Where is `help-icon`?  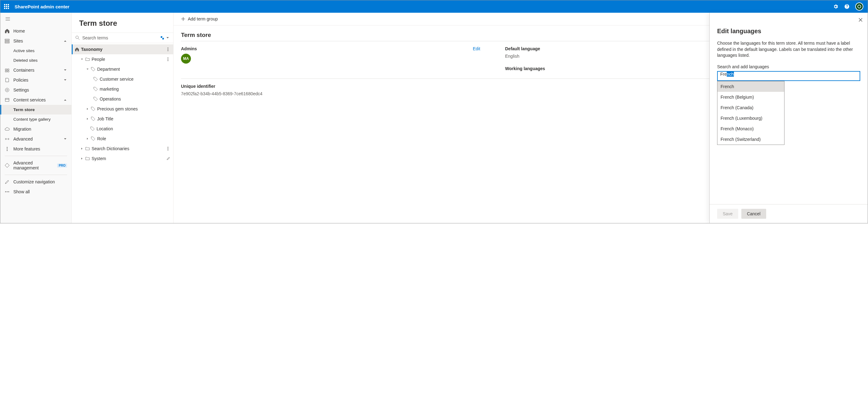 help-icon is located at coordinates (847, 7).